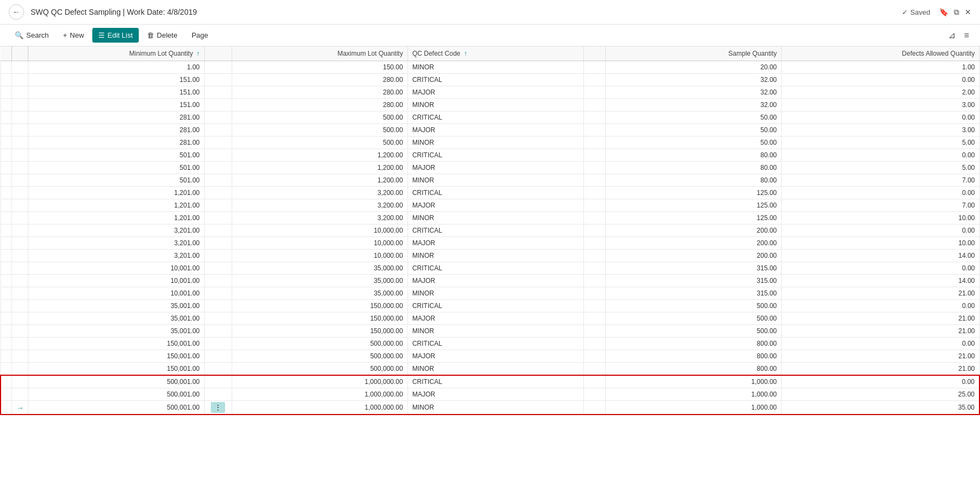  What do you see at coordinates (495, 369) in the screenshot?
I see `defect-code-value: MINOR` at bounding box center [495, 369].